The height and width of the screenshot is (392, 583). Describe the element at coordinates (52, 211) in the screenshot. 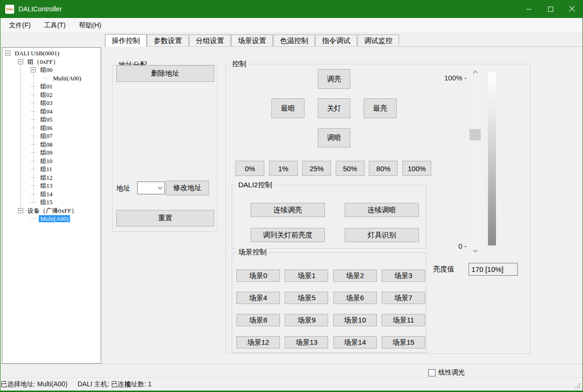

I see `tree-item-label: 设备（广播0xFF）` at that location.